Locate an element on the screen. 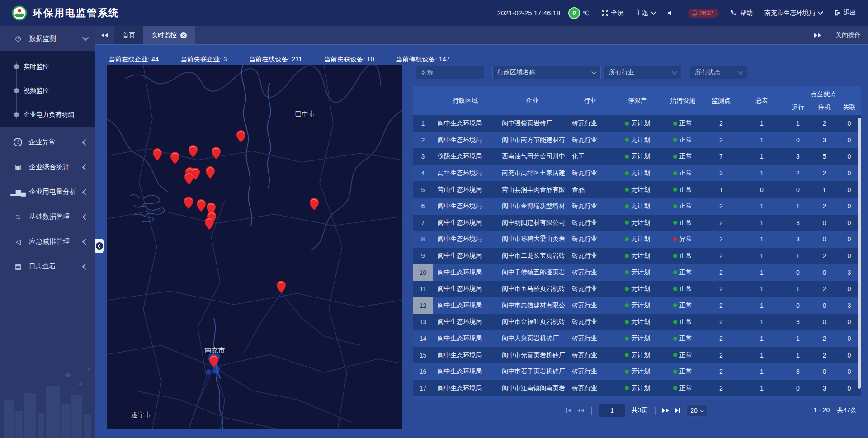  datetime-display: 2021-02-25 17:46:18 is located at coordinates (529, 13).